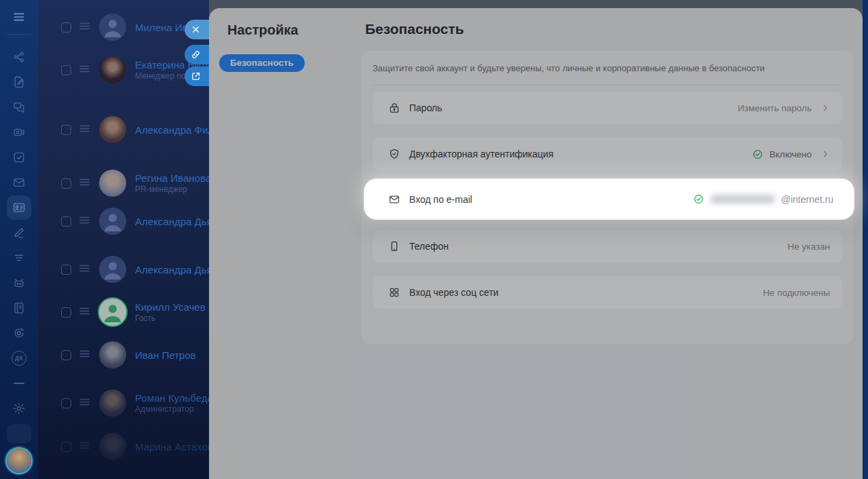 The height and width of the screenshot is (479, 868). I want to click on share-icon, so click(19, 57).